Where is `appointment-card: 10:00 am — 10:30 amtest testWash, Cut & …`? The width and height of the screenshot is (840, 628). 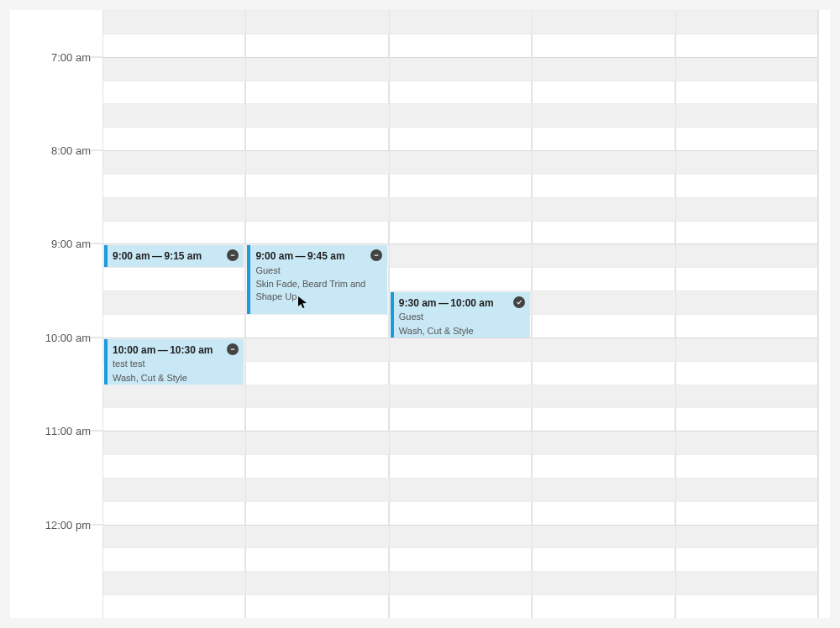
appointment-card: 10:00 am — 10:30 amtest testWash, Cut & … is located at coordinates (174, 362).